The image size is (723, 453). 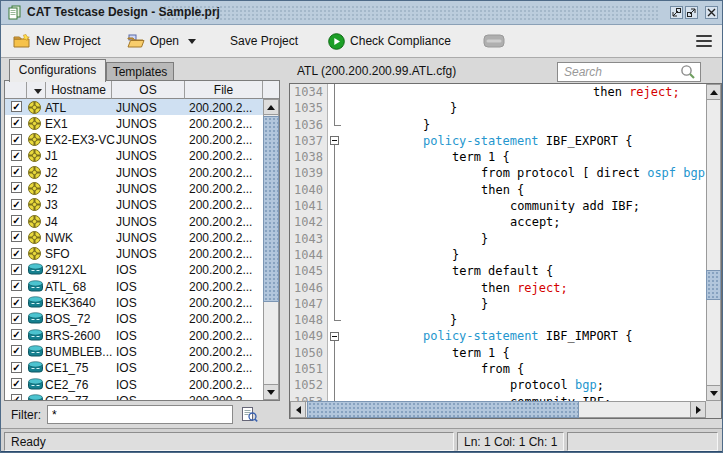 I want to click on open-button: Open, so click(x=162, y=41).